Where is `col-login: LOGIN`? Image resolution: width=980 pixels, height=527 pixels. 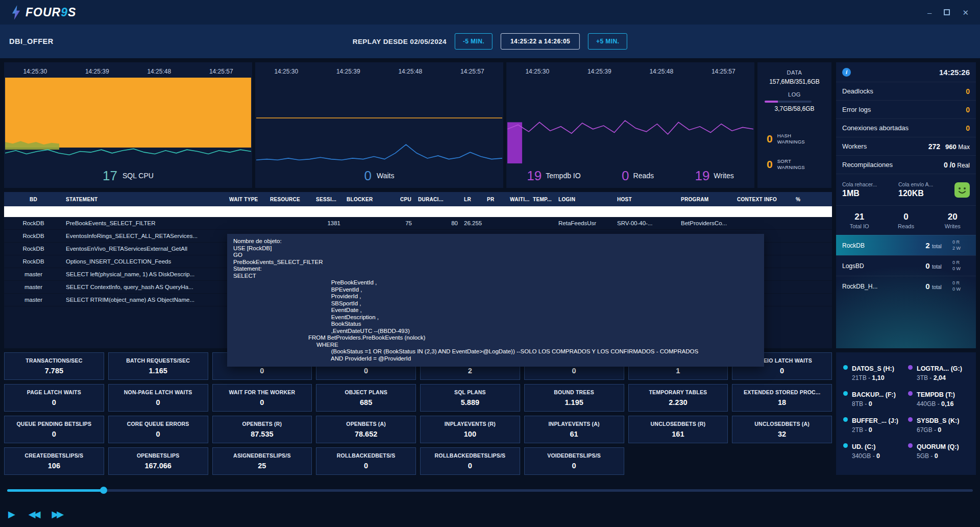 col-login: LOGIN is located at coordinates (585, 199).